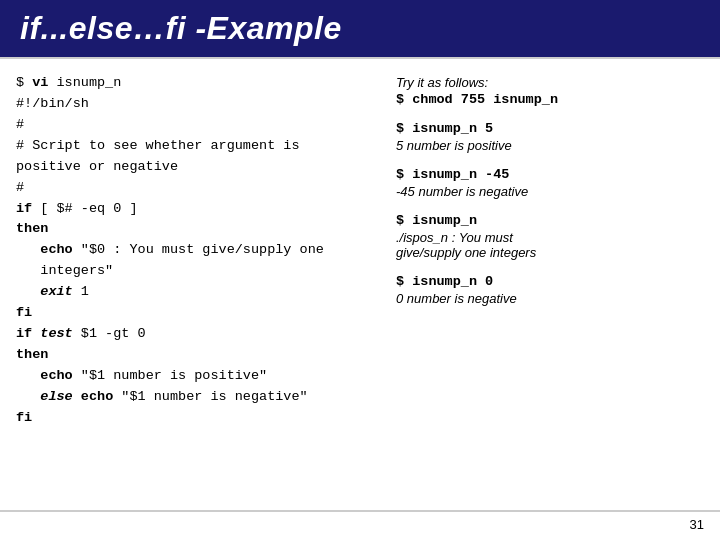  I want to click on code-line-9: echo "$0 : You must give/supply one, so click(196, 250).